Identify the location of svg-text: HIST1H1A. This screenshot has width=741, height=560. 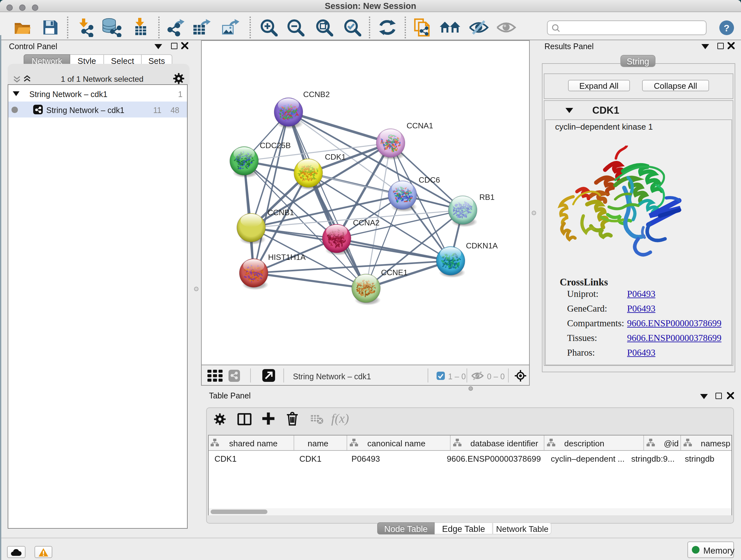
(287, 257).